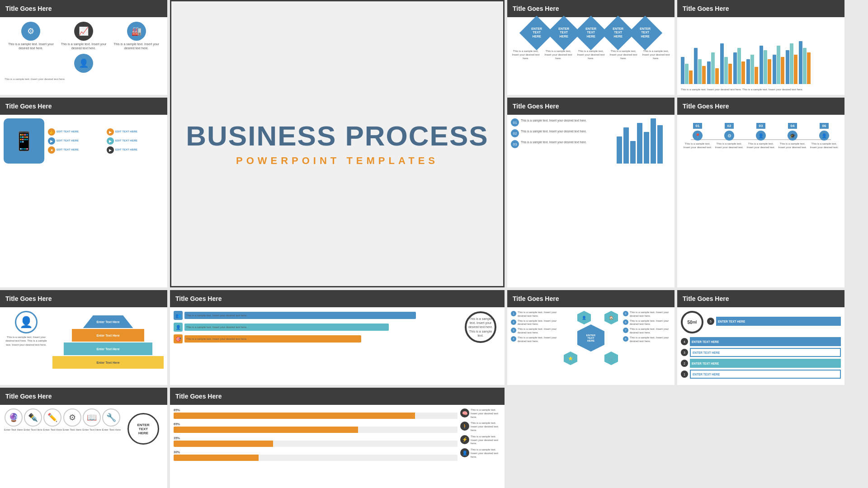 The height and width of the screenshot is (488, 868). What do you see at coordinates (761, 106) in the screenshot?
I see `slide-6-header: Title Goes Here` at bounding box center [761, 106].